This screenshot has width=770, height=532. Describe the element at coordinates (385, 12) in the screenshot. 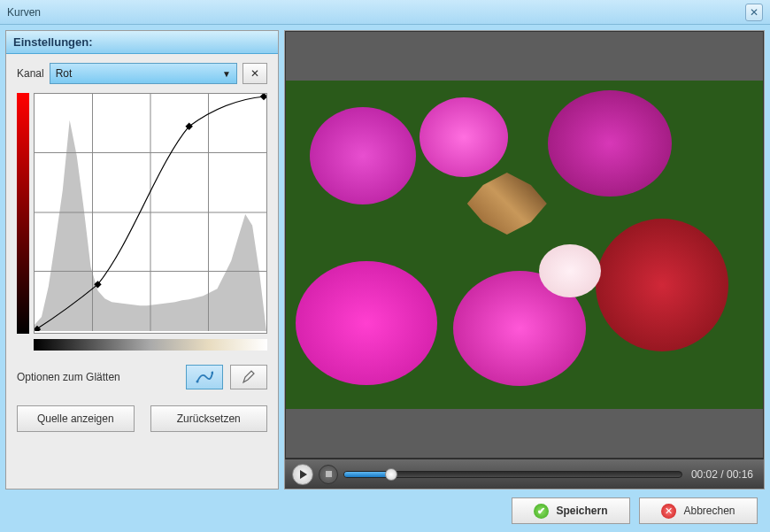

I see `titlebar: Kurven ✕` at that location.